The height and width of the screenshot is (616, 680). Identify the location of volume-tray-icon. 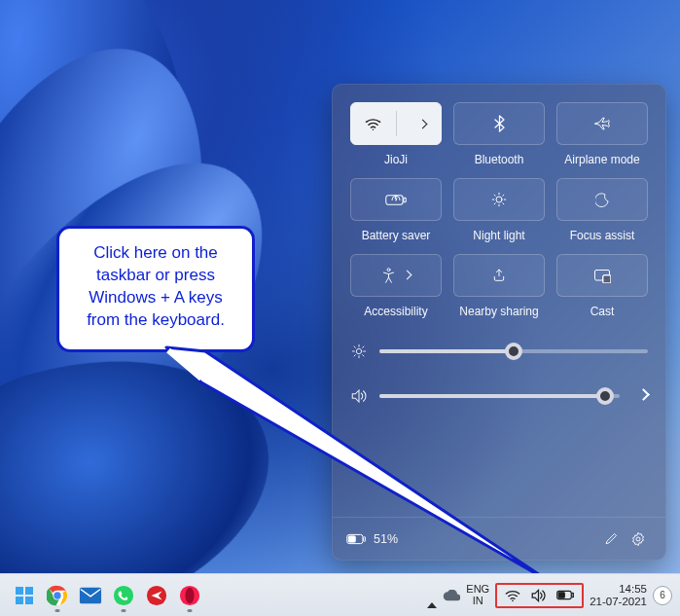
(539, 596).